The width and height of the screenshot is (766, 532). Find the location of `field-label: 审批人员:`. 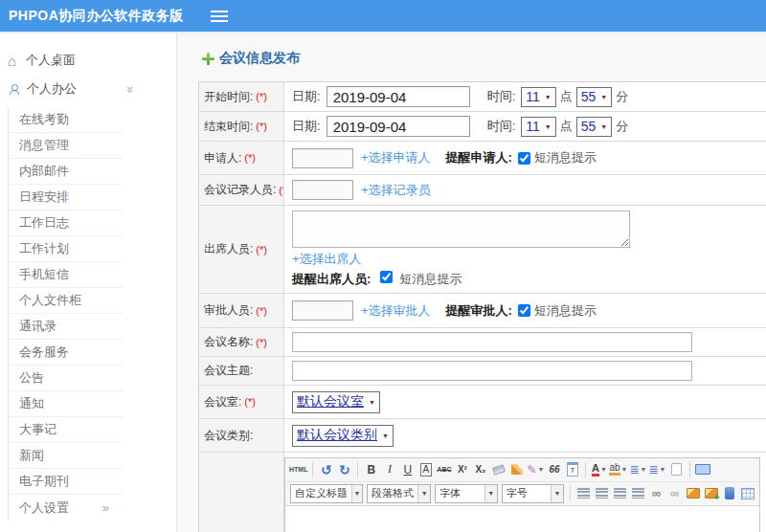

field-label: 审批人员: is located at coordinates (228, 310).